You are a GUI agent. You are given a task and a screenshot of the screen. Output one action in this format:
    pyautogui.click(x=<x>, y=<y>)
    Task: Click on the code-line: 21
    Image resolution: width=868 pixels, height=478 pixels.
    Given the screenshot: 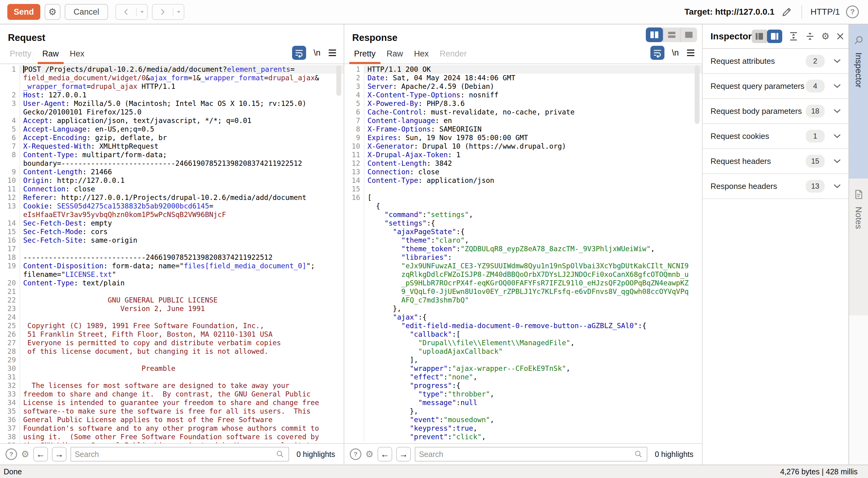 What is the action you would take?
    pyautogui.click(x=172, y=291)
    